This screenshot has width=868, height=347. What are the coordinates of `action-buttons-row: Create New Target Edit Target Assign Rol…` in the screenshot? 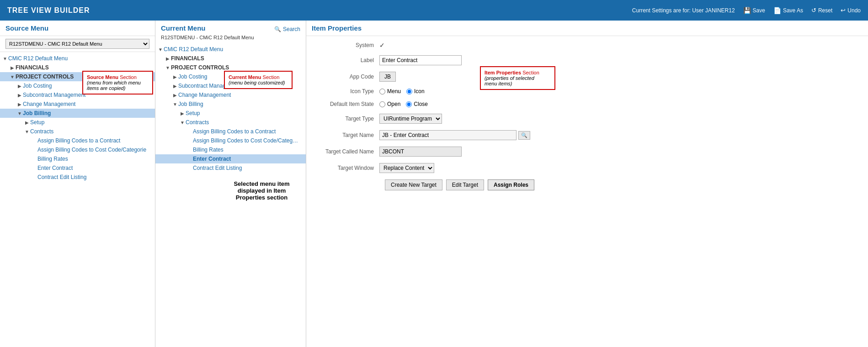 It's located at (587, 185).